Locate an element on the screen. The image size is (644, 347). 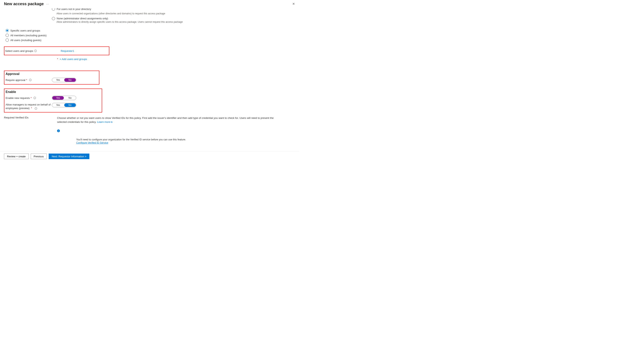
allow-managers-label: Allow managers to request on behalf of e… is located at coordinates (28, 106).